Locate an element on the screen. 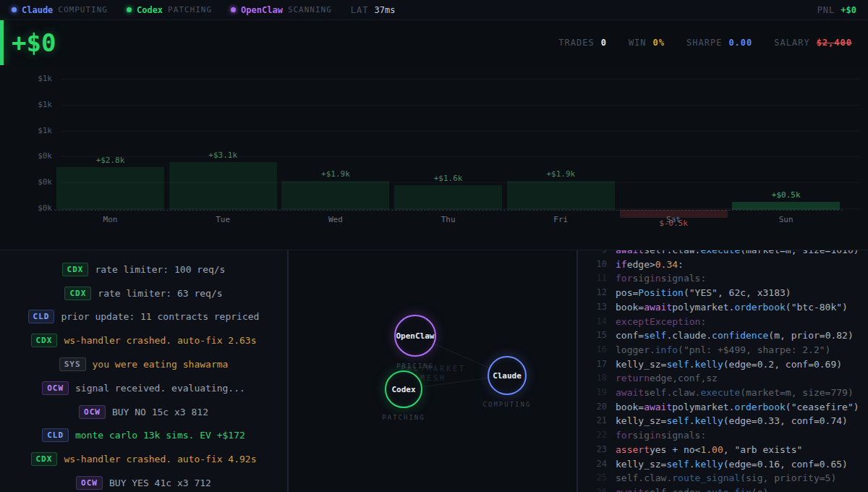 The height and width of the screenshot is (492, 868). code-token: (edge=0.33, conf=0.74) is located at coordinates (786, 421).